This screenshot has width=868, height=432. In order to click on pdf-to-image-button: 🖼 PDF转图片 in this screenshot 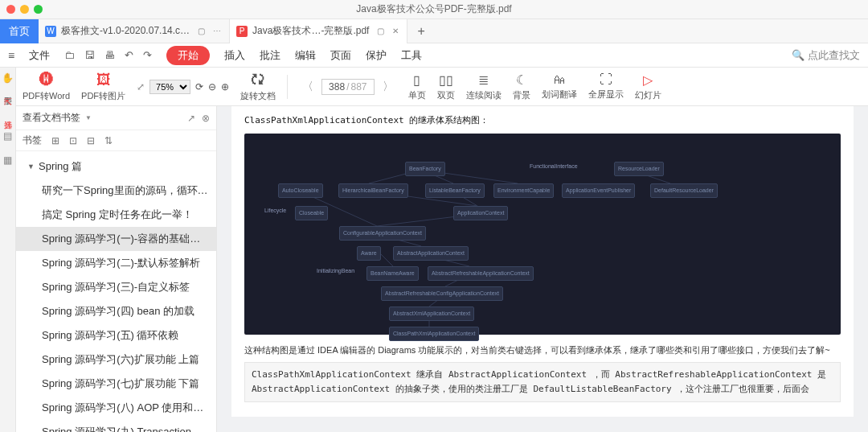, I will do `click(103, 87)`.